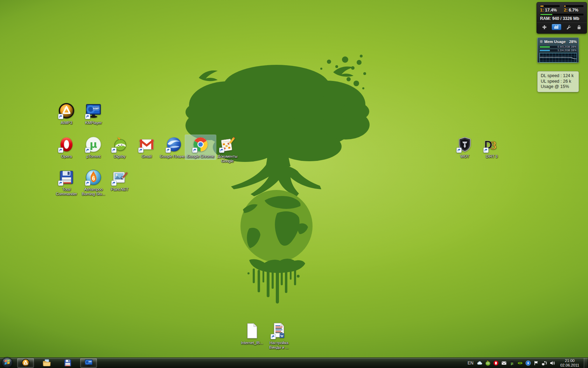 This screenshot has width=588, height=368. What do you see at coordinates (49, 363) in the screenshot?
I see `taskbar-left: KMP` at bounding box center [49, 363].